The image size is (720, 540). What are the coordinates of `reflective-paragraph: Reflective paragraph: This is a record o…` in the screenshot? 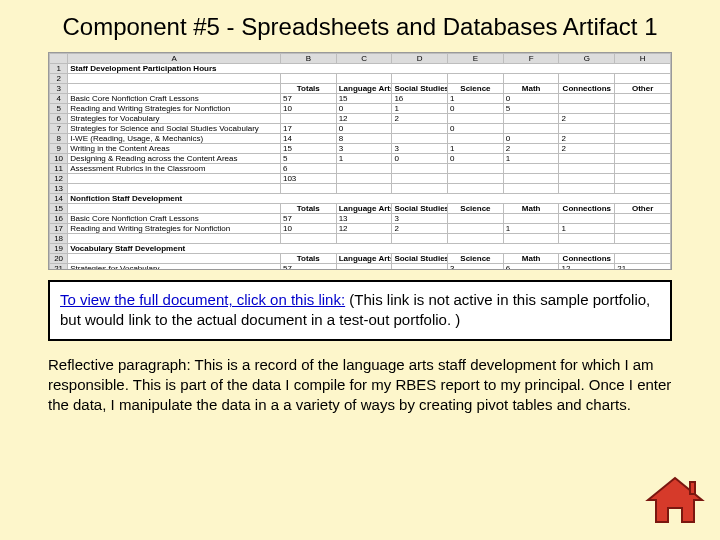 It's located at (360, 386).